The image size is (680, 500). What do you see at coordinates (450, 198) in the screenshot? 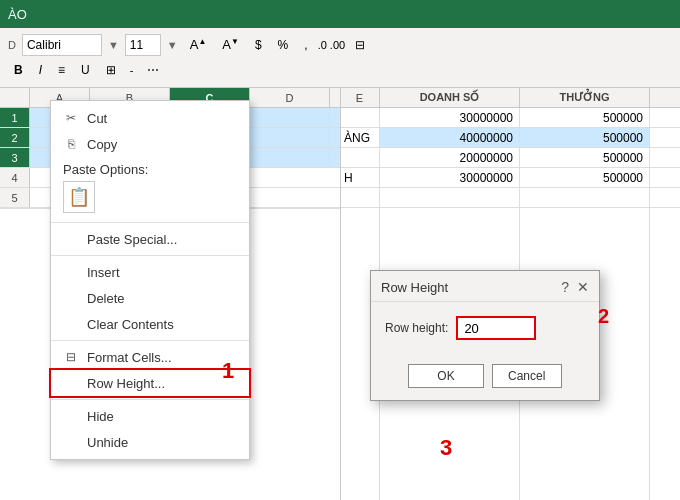
I see `right-r5-doanh-so` at bounding box center [450, 198].